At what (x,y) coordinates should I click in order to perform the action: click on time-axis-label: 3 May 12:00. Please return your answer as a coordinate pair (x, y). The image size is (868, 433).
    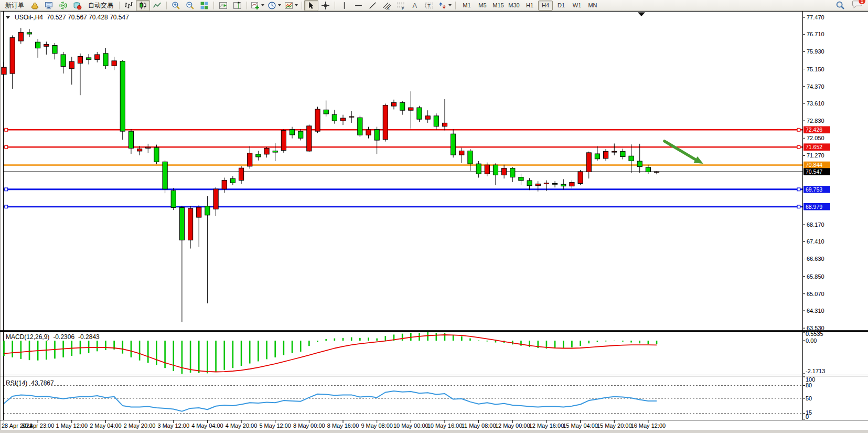
    Looking at the image, I should click on (173, 426).